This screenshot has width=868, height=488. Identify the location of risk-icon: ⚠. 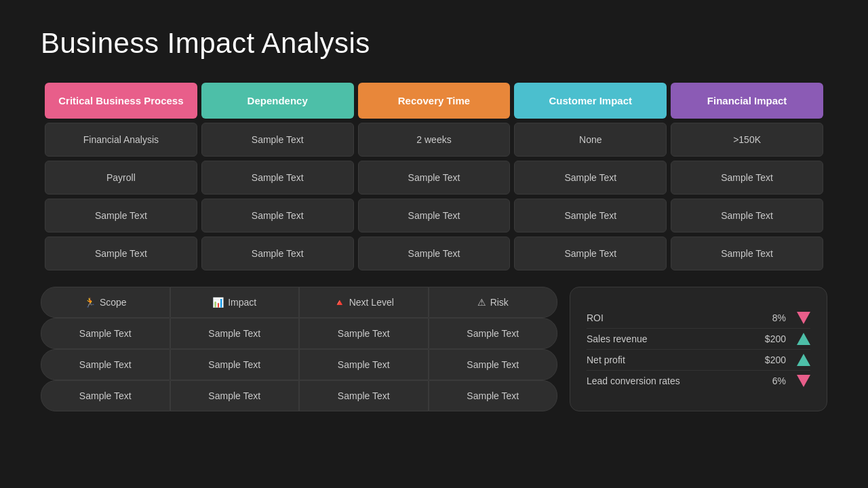
(481, 302).